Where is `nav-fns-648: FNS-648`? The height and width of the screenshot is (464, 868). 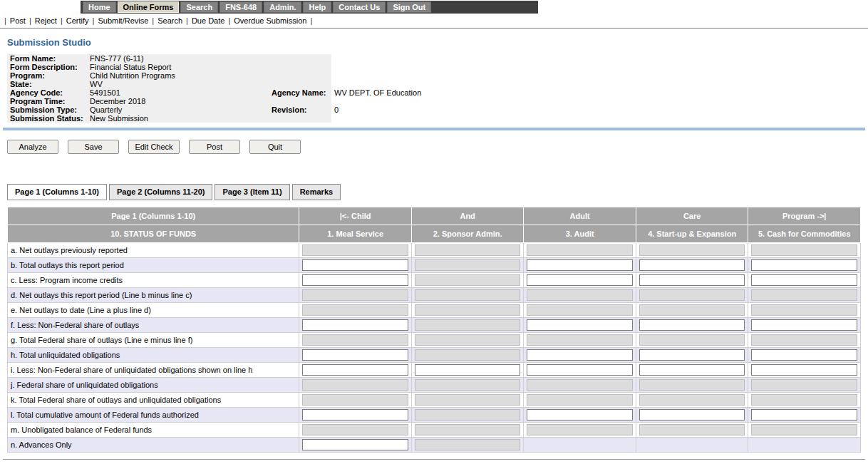 nav-fns-648: FNS-648 is located at coordinates (241, 7).